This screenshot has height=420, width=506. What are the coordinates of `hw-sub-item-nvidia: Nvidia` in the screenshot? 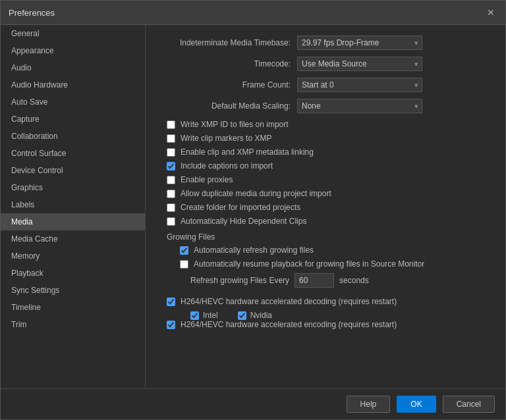 It's located at (255, 315).